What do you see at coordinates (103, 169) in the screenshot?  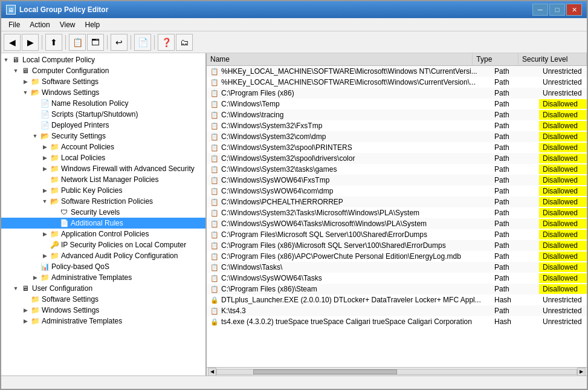 I see `tree-item-windows-firewall: ▶📁Windows Firewall with Advanced Securit…` at bounding box center [103, 169].